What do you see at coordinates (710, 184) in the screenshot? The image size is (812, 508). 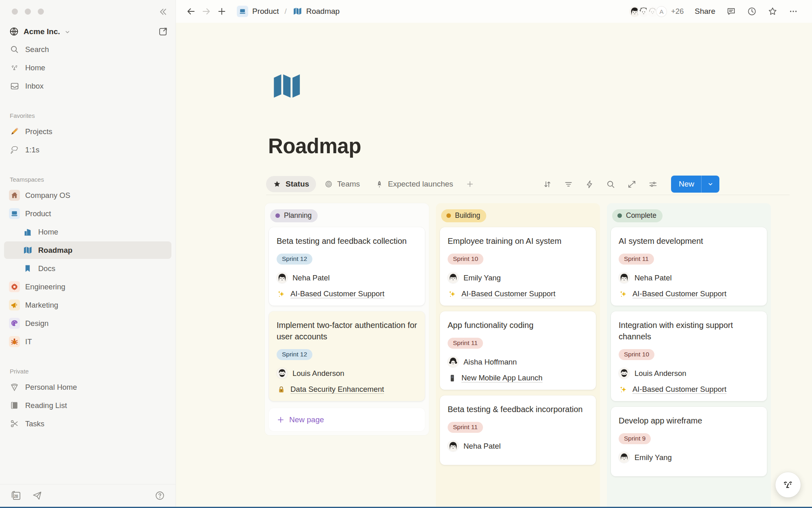 I see `new-button-caret-icon` at bounding box center [710, 184].